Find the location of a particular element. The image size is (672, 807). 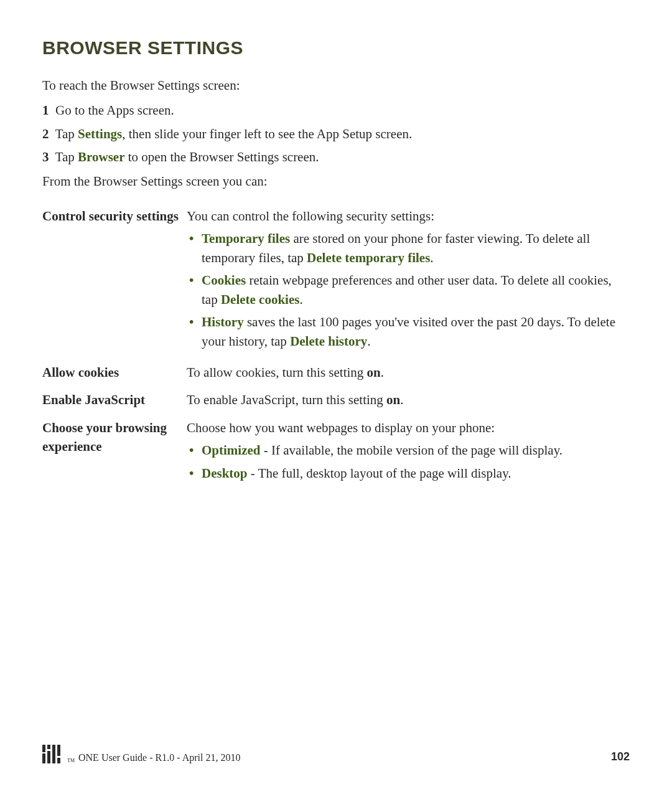

setting-lead: Choose how you want webpages to display … is located at coordinates (341, 428).